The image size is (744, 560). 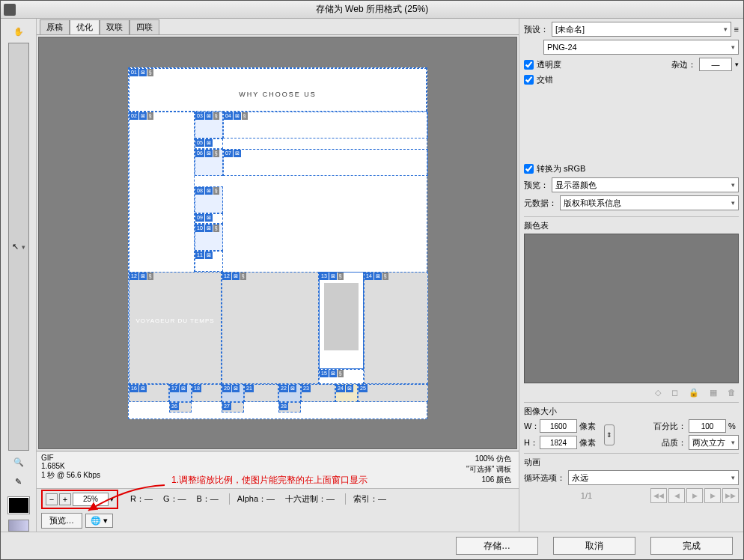 I want to click on percent-label: 百分比：, so click(x=653, y=427).